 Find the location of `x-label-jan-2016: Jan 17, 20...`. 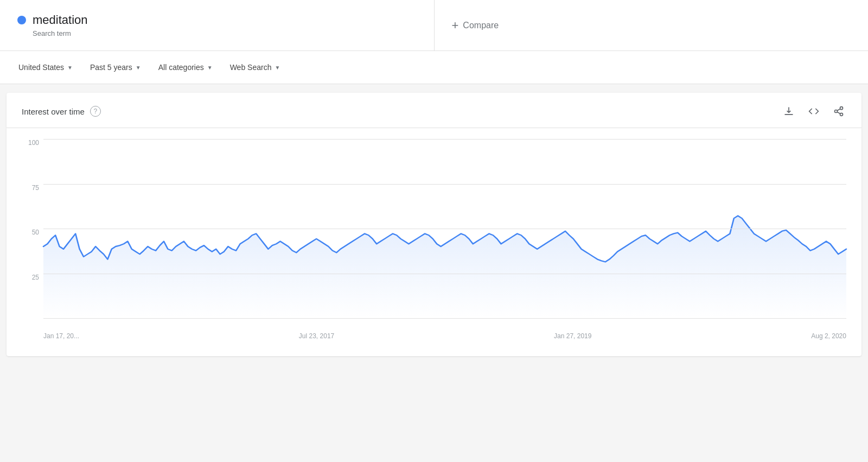

x-label-jan-2016: Jan 17, 20... is located at coordinates (61, 336).